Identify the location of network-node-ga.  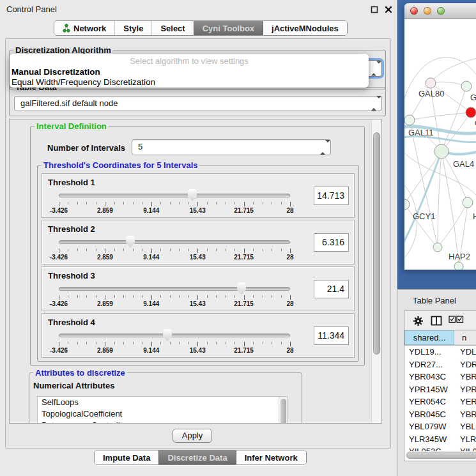
(466, 86).